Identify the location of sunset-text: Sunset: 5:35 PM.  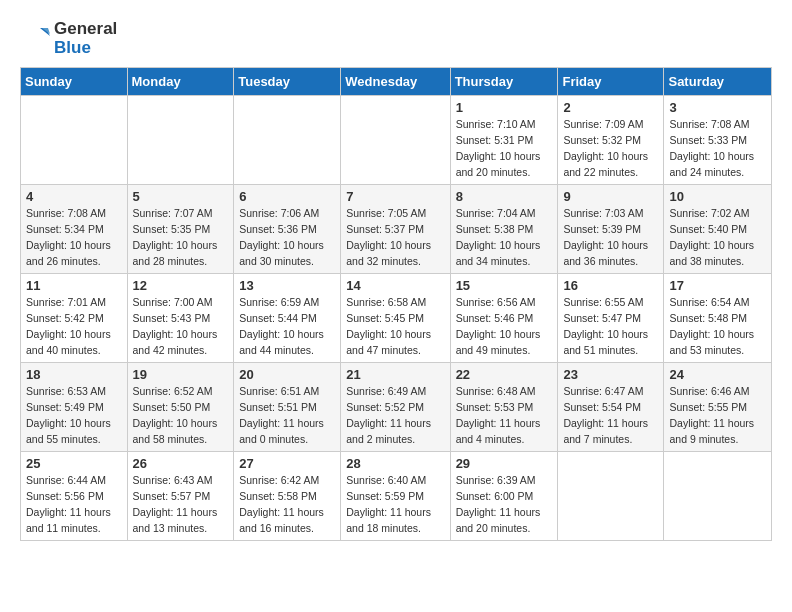
(172, 229).